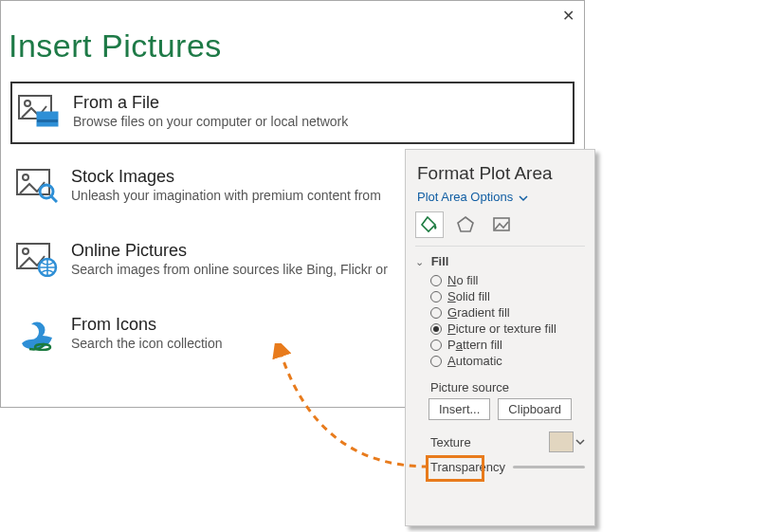  I want to click on texture-swatch, so click(561, 442).